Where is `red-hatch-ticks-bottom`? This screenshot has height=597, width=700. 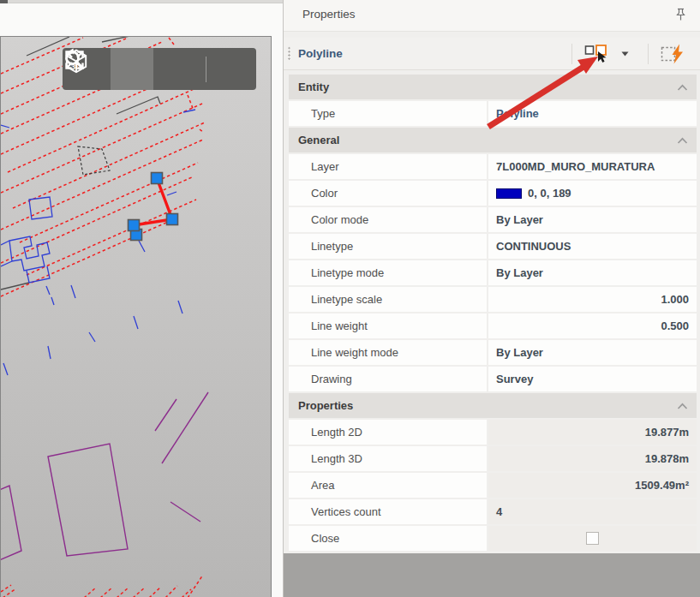 red-hatch-ticks-bottom is located at coordinates (102, 586).